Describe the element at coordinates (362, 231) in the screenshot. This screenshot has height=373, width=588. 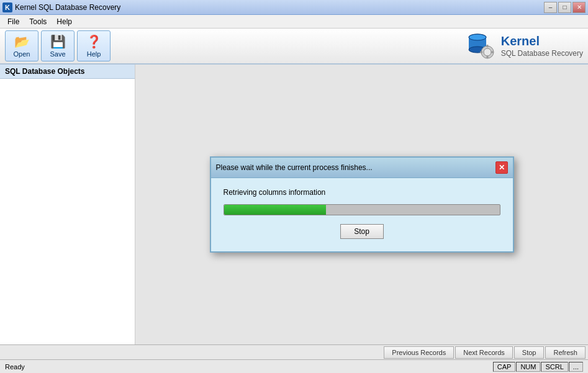
I see `modal-stop-button: Stop` at that location.